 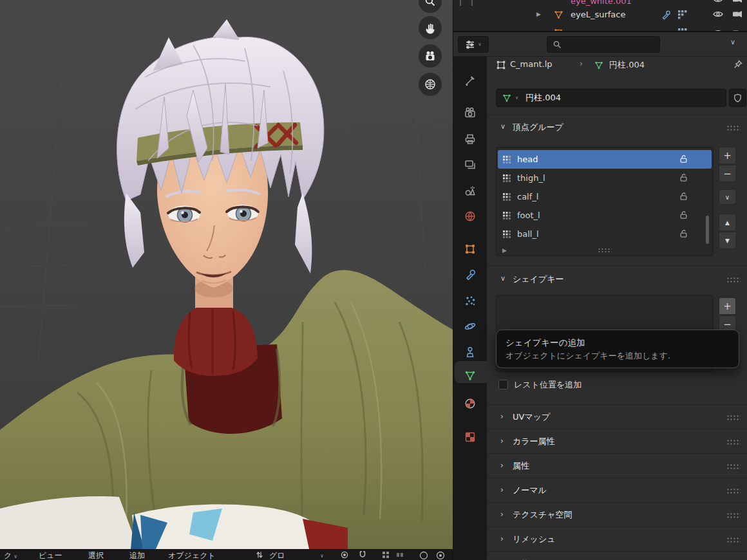 What do you see at coordinates (470, 404) in the screenshot?
I see `tab-material` at bounding box center [470, 404].